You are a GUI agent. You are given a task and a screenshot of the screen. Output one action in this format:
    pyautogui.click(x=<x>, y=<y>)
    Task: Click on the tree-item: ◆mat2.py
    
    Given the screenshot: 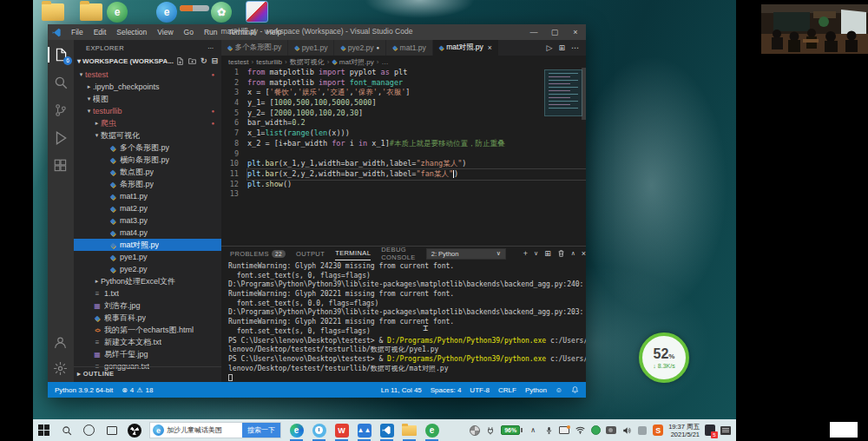 What is the action you would take?
    pyautogui.click(x=148, y=208)
    